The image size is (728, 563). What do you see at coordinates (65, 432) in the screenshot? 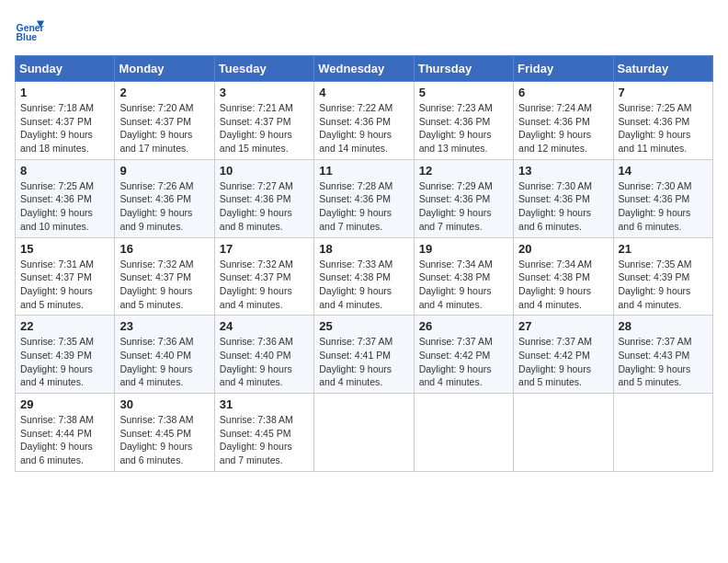
I see `calendar-cell: 29 Sunrise: 7:38 AM Sunset: 4:44 PM Dayl…` at bounding box center [65, 432].